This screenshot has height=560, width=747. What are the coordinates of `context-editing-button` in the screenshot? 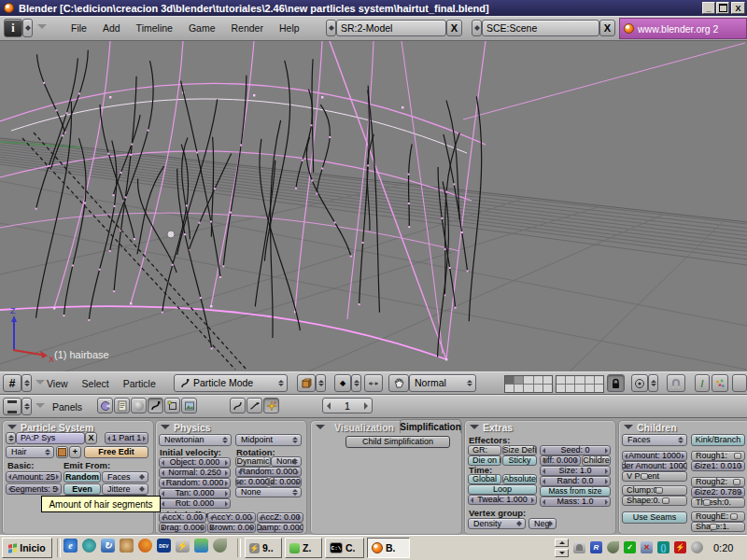 It's located at (172, 405).